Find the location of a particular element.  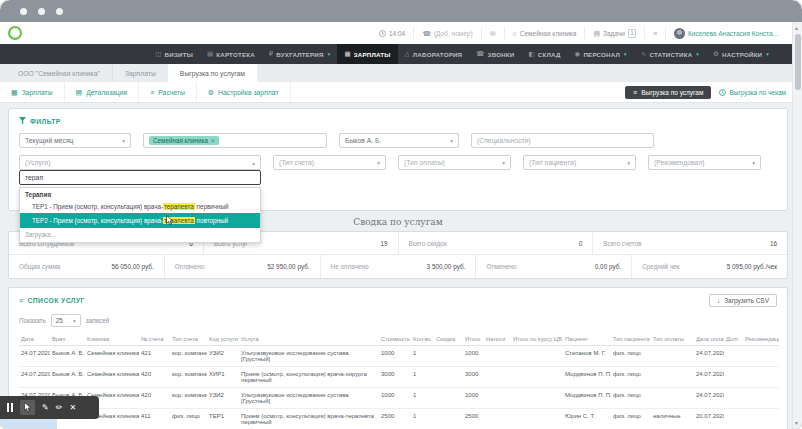

option-text: повторный is located at coordinates (212, 220).